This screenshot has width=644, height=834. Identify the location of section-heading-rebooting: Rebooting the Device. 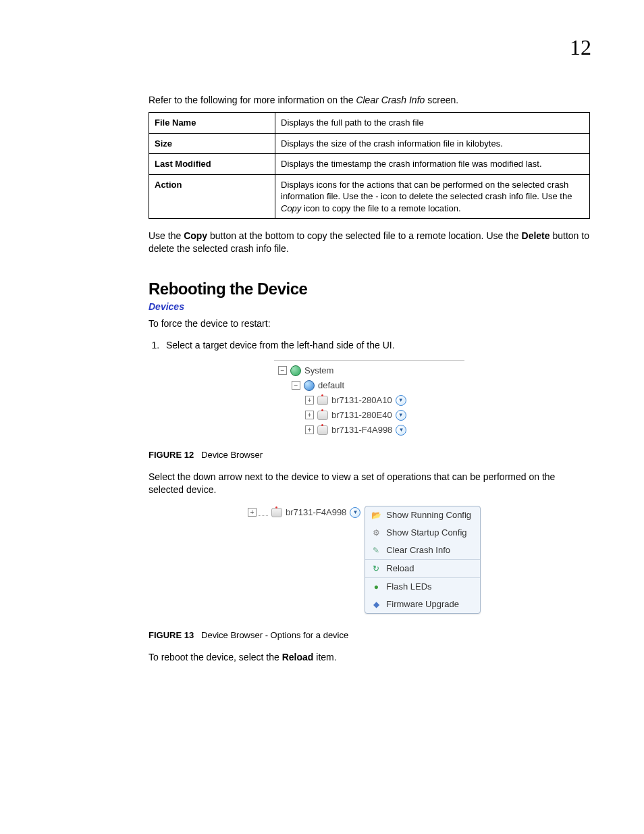
(369, 289).